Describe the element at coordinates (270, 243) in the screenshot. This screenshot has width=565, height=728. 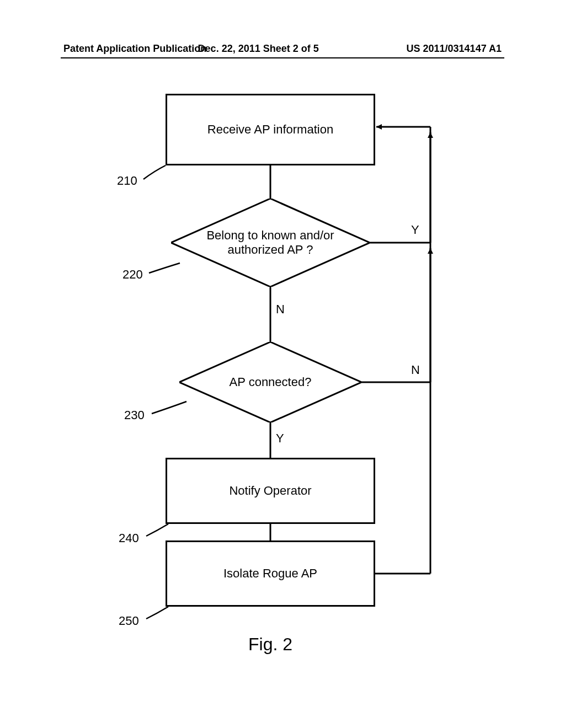
I see `flow-decision-label: Belong to known and/or authorized AP ?` at that location.